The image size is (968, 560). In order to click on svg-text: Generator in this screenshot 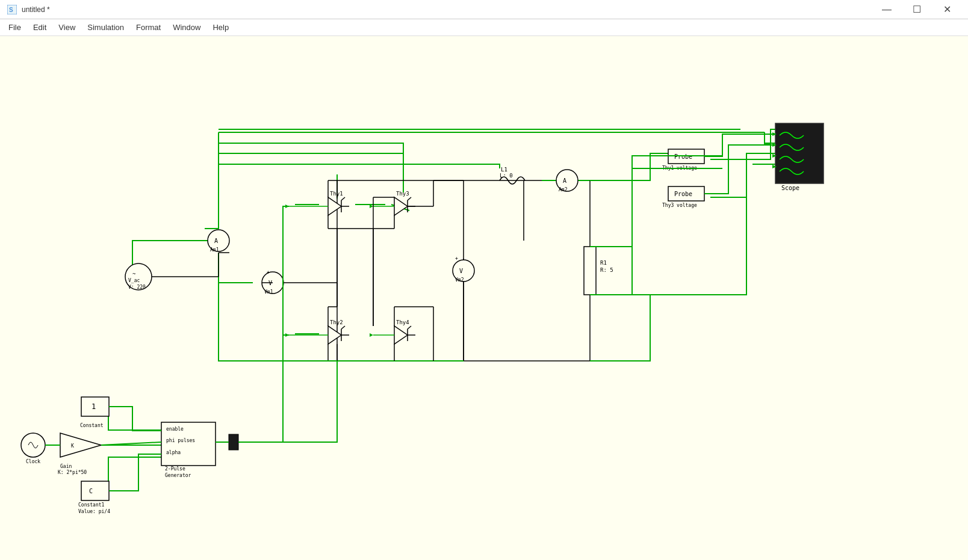, I will do `click(178, 475)`.